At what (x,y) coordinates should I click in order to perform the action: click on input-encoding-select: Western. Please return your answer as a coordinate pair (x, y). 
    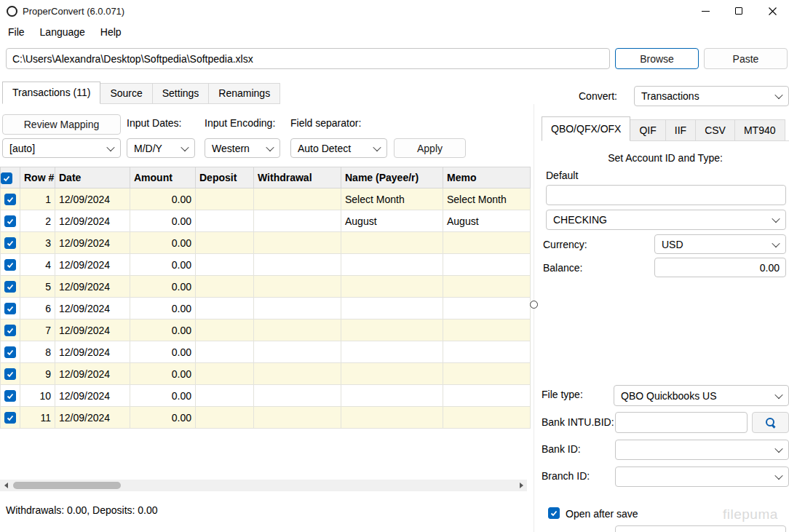
    Looking at the image, I should click on (242, 148).